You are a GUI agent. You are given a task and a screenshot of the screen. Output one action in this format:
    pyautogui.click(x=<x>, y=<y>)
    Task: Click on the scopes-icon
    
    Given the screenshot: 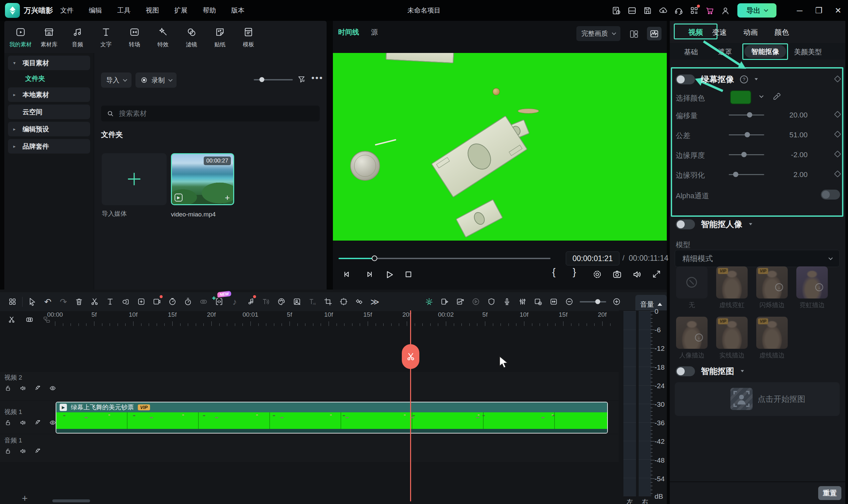 What is the action you would take?
    pyautogui.click(x=654, y=34)
    